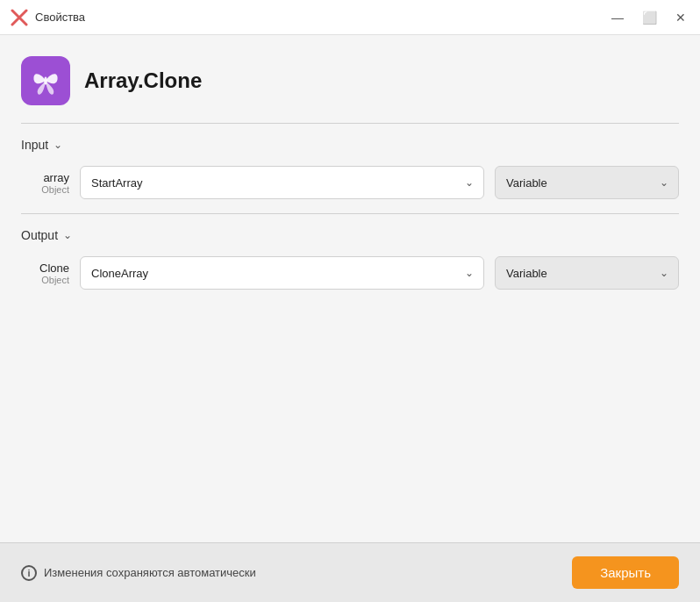  I want to click on app-title: Array.Clone, so click(143, 81).